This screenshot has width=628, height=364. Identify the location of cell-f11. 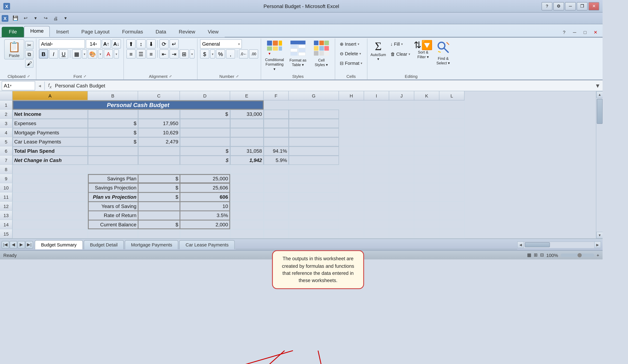
(276, 197).